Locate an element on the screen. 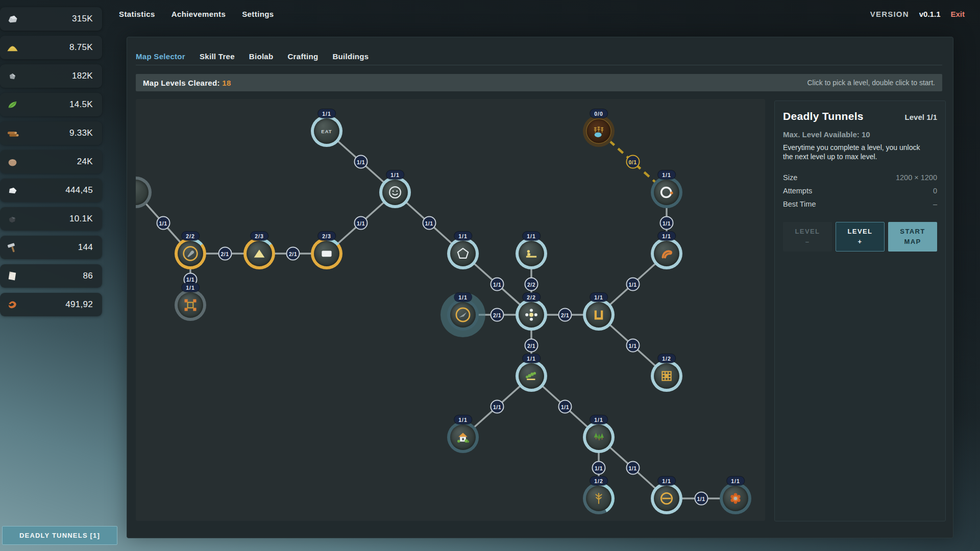 Image resolution: width=980 pixels, height=551 pixels. map-node-flower: 1/1 is located at coordinates (736, 498).